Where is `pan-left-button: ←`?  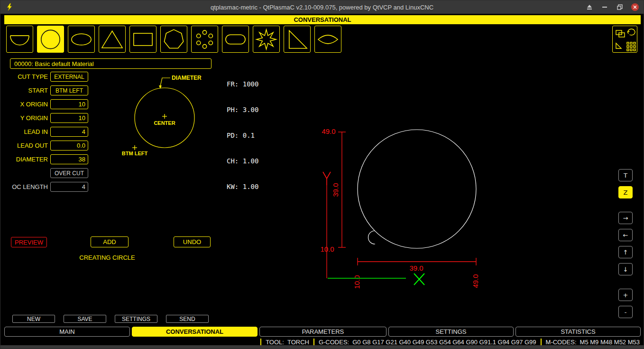
pan-left-button: ← is located at coordinates (626, 235).